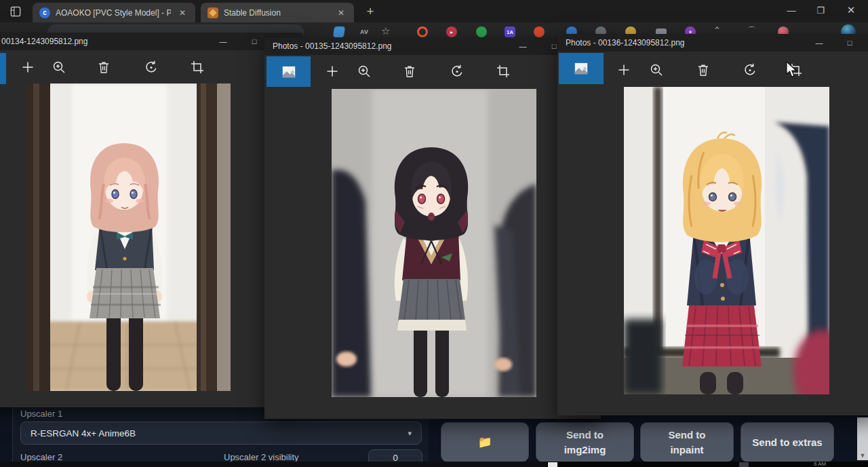 Image resolution: width=868 pixels, height=467 pixels. Describe the element at coordinates (687, 443) in the screenshot. I see `send-to-inpaint-button: Send to inpaint` at that location.